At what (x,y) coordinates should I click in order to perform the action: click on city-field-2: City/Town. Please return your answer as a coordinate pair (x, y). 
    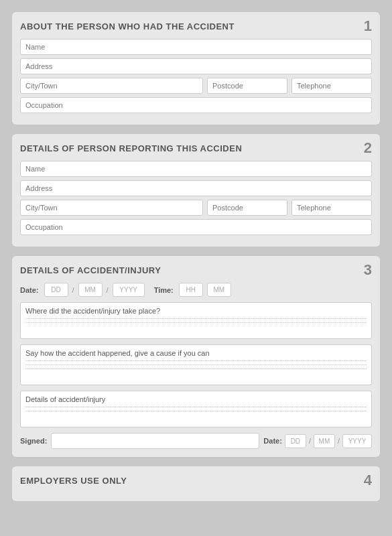
    Looking at the image, I should click on (111, 208).